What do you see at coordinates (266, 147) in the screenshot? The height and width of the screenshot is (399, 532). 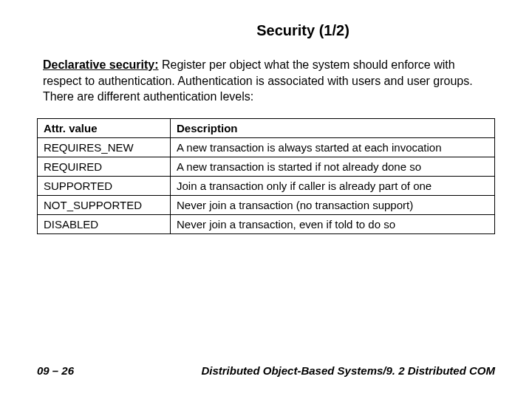 I see `table-row: REQUIRES_NEW A new transaction is always…` at bounding box center [266, 147].